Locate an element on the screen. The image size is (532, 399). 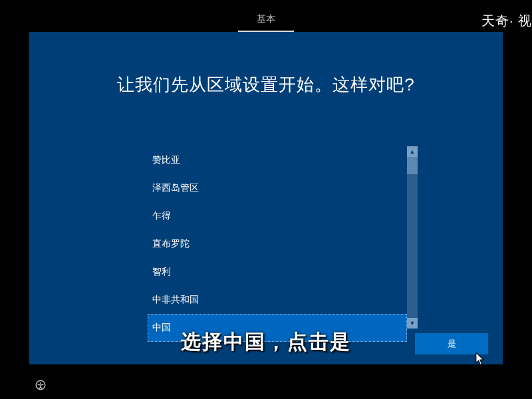
page-title: 让我们先从区域设置开始。这样对吧? is located at coordinates (266, 85).